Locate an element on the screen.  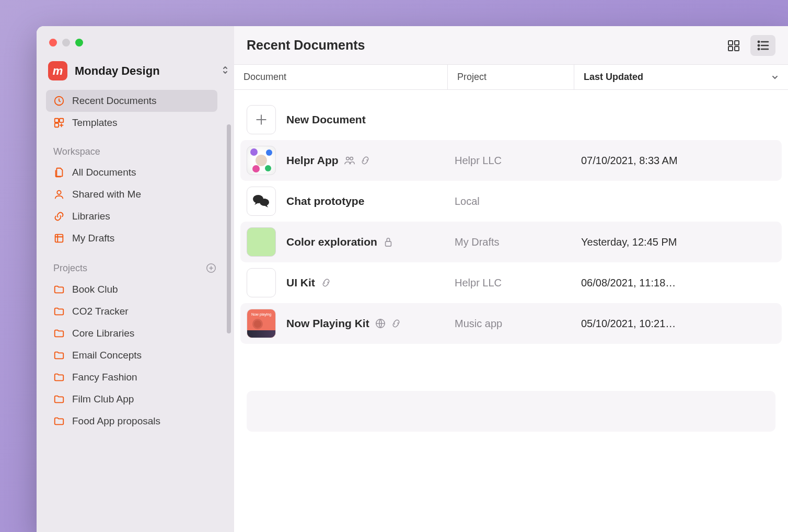
add-project-button is located at coordinates (211, 268).